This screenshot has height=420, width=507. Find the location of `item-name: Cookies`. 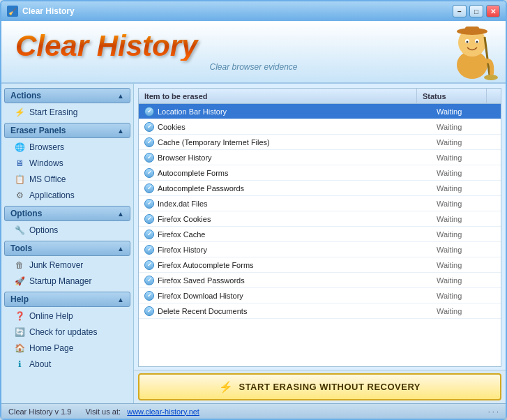

item-name: Cookies is located at coordinates (172, 127).